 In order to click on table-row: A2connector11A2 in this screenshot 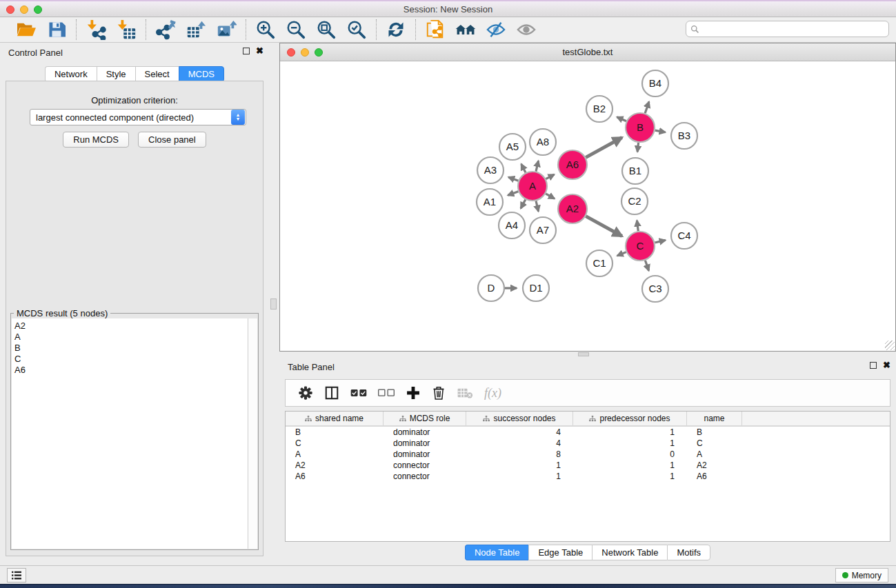, I will do `click(588, 465)`.